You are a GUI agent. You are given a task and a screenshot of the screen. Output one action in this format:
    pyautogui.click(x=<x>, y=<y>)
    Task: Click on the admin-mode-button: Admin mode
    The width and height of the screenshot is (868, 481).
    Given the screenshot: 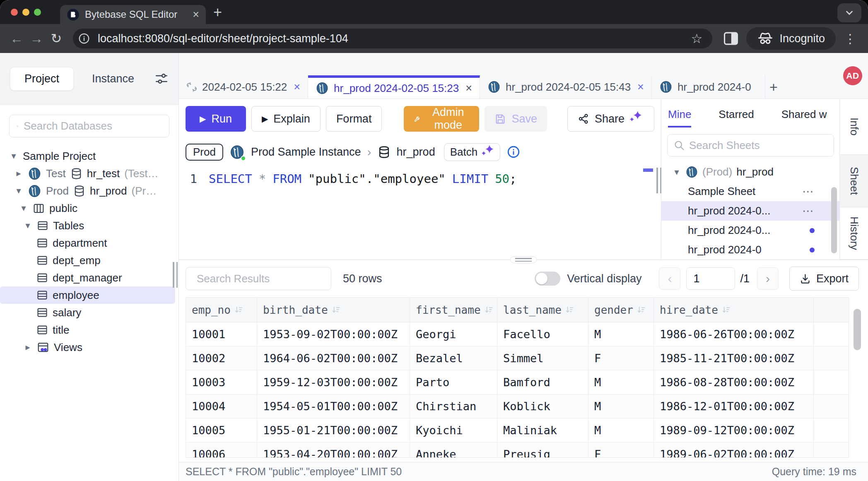 What is the action you would take?
    pyautogui.click(x=441, y=119)
    